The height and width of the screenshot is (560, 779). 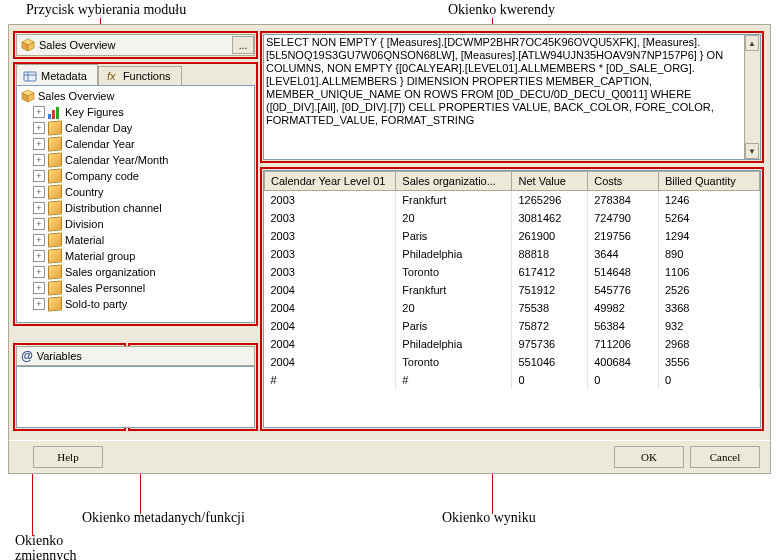 I want to click on table-cell: 3368, so click(x=708, y=308).